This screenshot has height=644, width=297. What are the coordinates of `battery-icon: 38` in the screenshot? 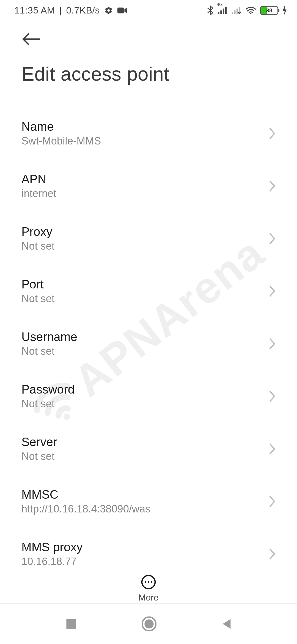 It's located at (269, 10).